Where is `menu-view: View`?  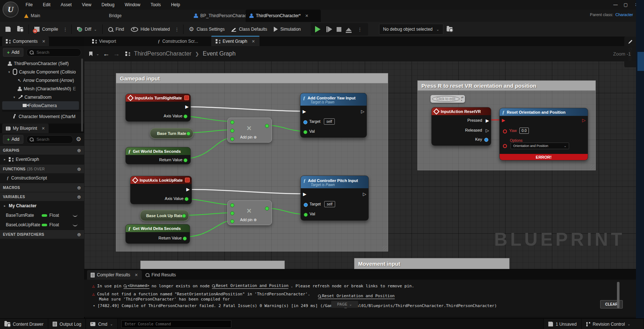 menu-view: View is located at coordinates (87, 5).